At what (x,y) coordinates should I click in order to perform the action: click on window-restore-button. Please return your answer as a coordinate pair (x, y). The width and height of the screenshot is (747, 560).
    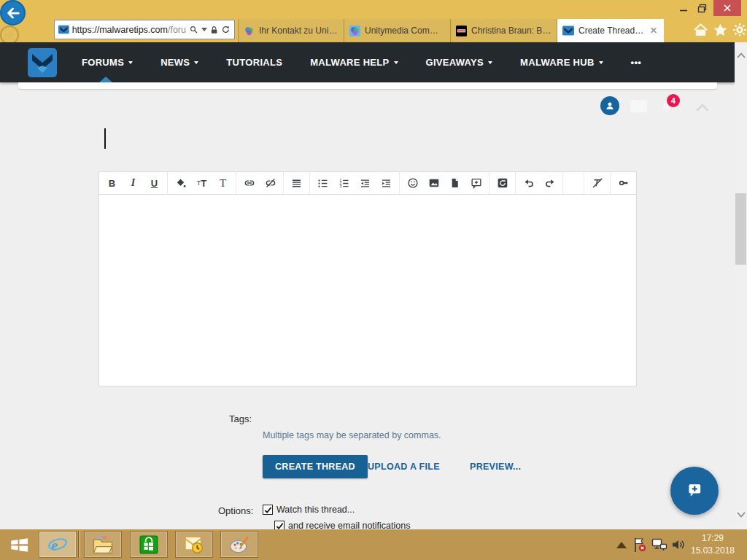
    Looking at the image, I should click on (702, 8).